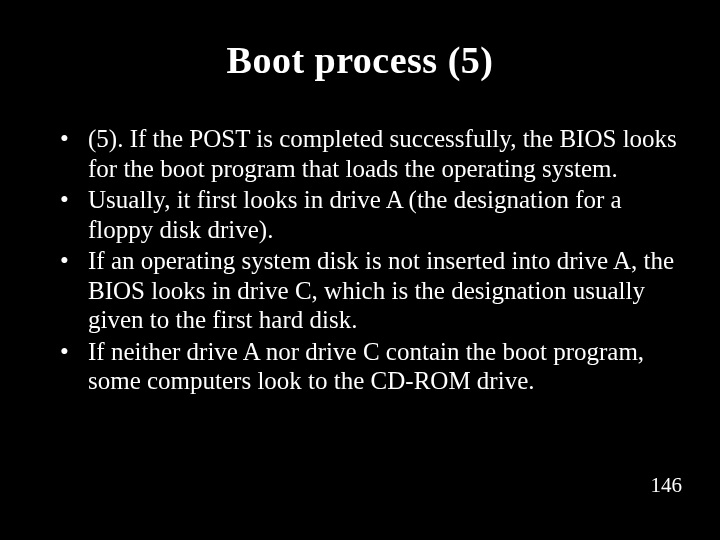 This screenshot has height=540, width=720. Describe the element at coordinates (370, 366) in the screenshot. I see `list-item: • If neither drive A nor drive C contain…` at that location.